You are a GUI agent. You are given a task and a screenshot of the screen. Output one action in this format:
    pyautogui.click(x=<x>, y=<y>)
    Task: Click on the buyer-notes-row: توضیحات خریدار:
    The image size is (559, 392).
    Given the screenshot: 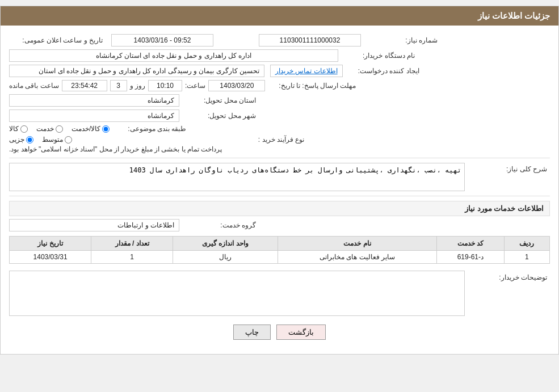 What is the action you would take?
    pyautogui.click(x=279, y=293)
    